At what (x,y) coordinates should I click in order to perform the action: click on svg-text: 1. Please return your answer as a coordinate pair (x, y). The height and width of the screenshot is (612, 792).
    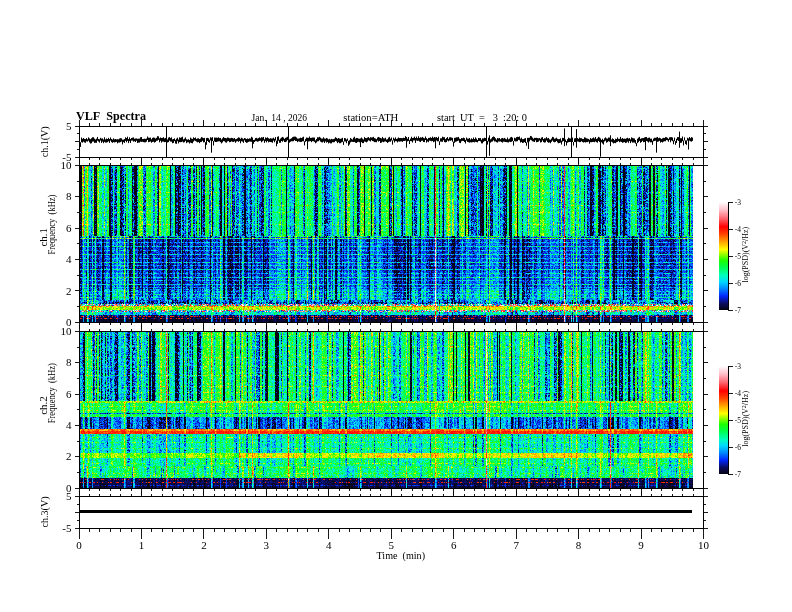
    Looking at the image, I should click on (142, 545).